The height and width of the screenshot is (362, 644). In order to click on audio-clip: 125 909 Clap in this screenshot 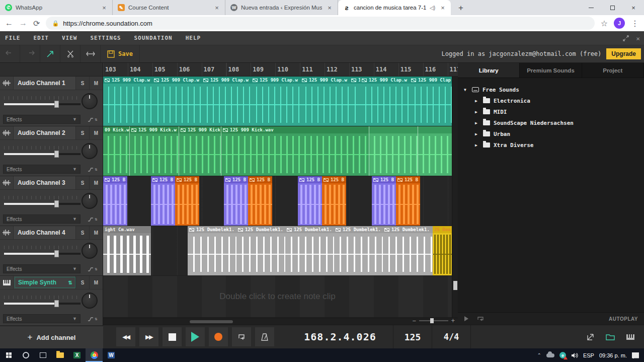, I will do `click(431, 101)`.